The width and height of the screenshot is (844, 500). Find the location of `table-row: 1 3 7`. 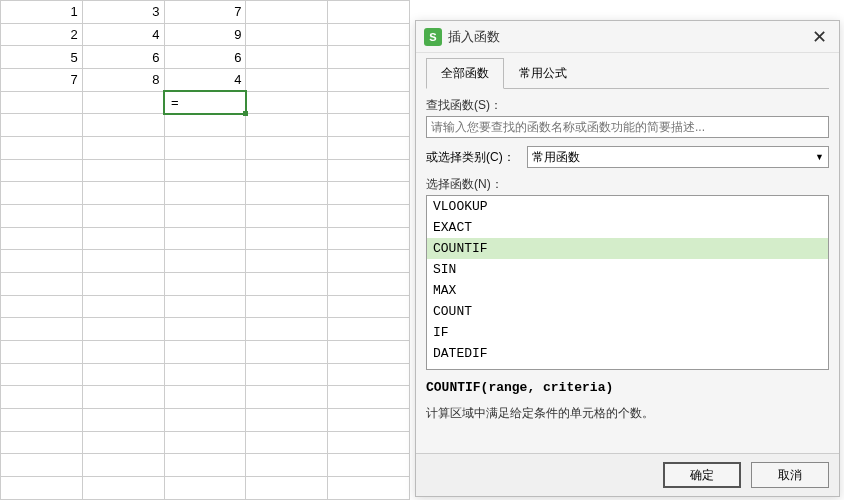

table-row: 1 3 7 is located at coordinates (206, 12).